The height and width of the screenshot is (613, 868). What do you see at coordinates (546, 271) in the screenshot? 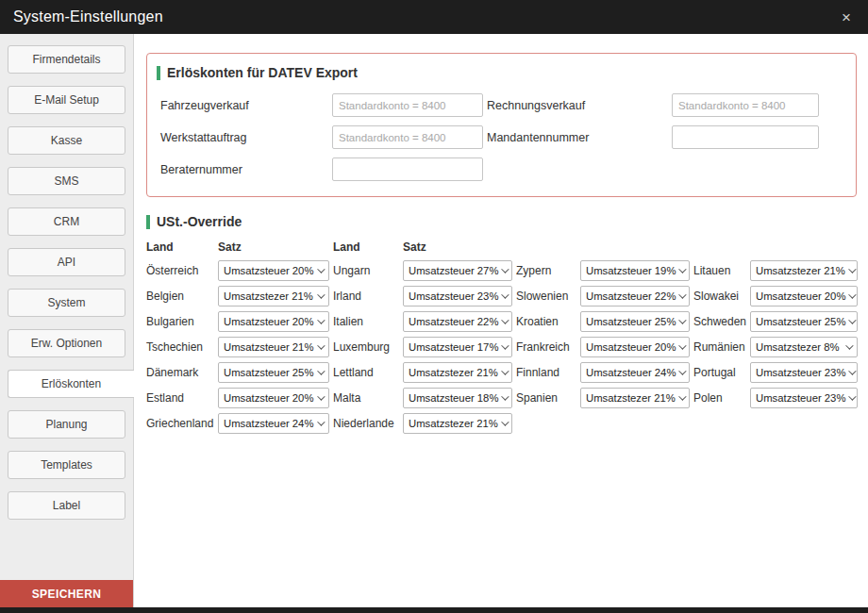
I see `country-label: Zypern` at bounding box center [546, 271].